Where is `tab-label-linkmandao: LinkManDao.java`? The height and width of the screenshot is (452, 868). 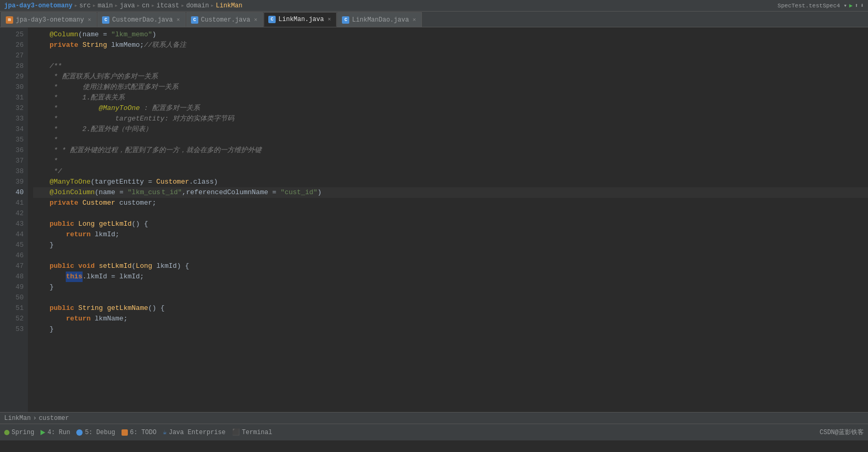
tab-label-linkmandao: LinkManDao.java is located at coordinates (380, 20).